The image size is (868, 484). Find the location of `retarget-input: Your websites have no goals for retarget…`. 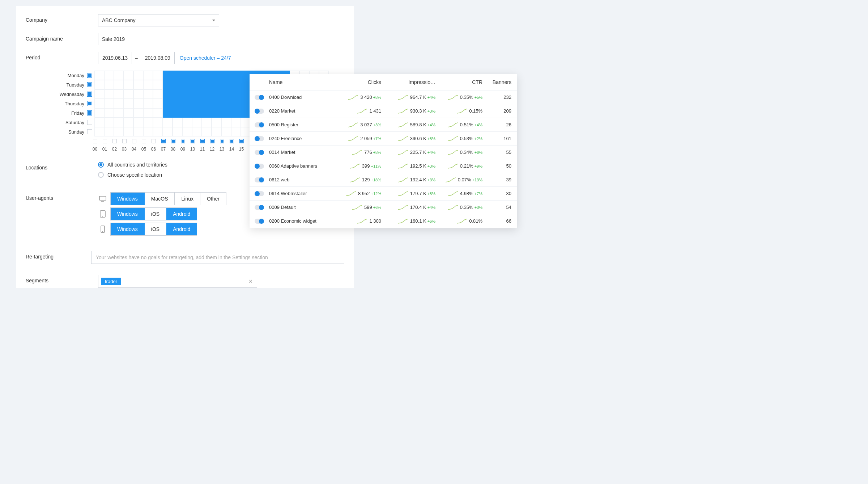

retarget-input: Your websites have no goals for retarget… is located at coordinates (218, 257).